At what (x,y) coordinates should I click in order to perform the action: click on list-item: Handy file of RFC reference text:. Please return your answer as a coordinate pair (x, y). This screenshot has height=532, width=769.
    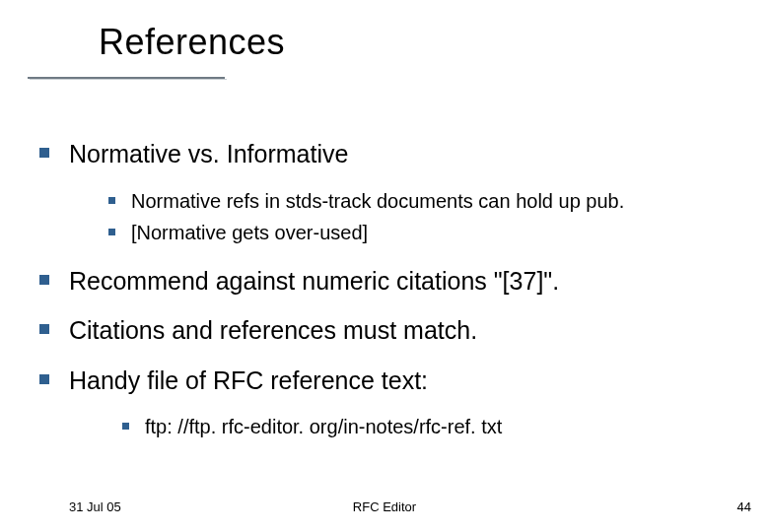
    Looking at the image, I should click on (394, 380).